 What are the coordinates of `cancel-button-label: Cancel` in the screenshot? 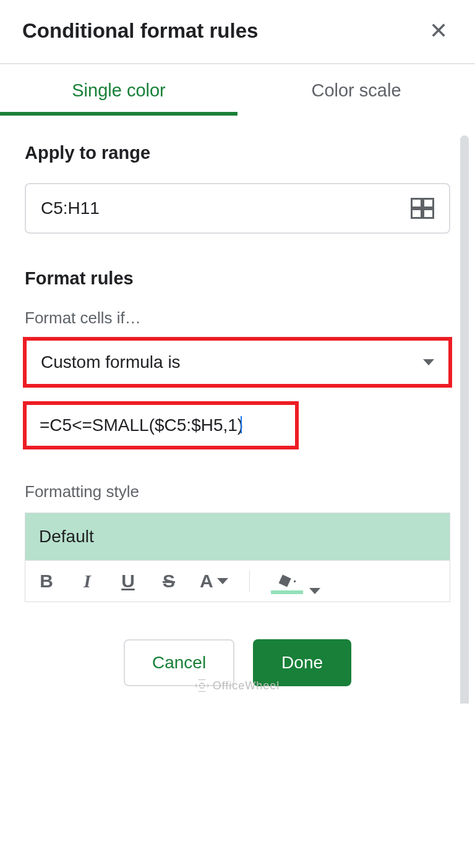 It's located at (179, 663).